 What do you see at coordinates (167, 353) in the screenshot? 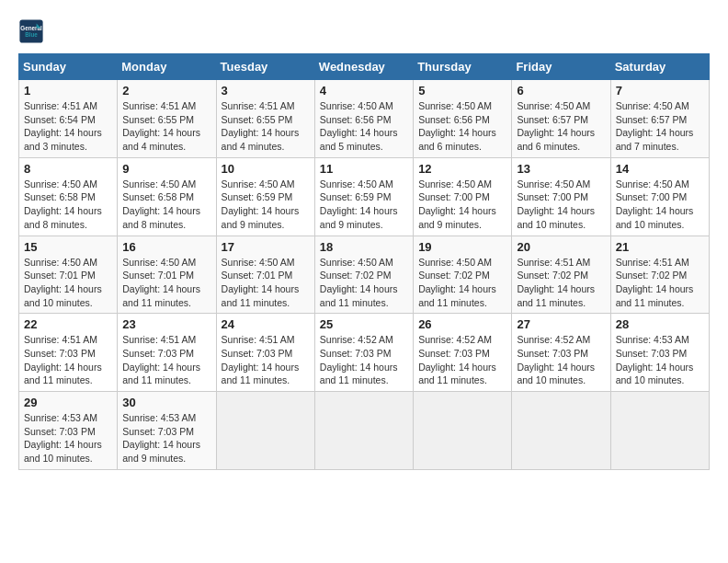
I see `calendar-cell: 23Sunrise: 4:51 AMSunset: 7:03 PMDayligh…` at bounding box center [167, 353].